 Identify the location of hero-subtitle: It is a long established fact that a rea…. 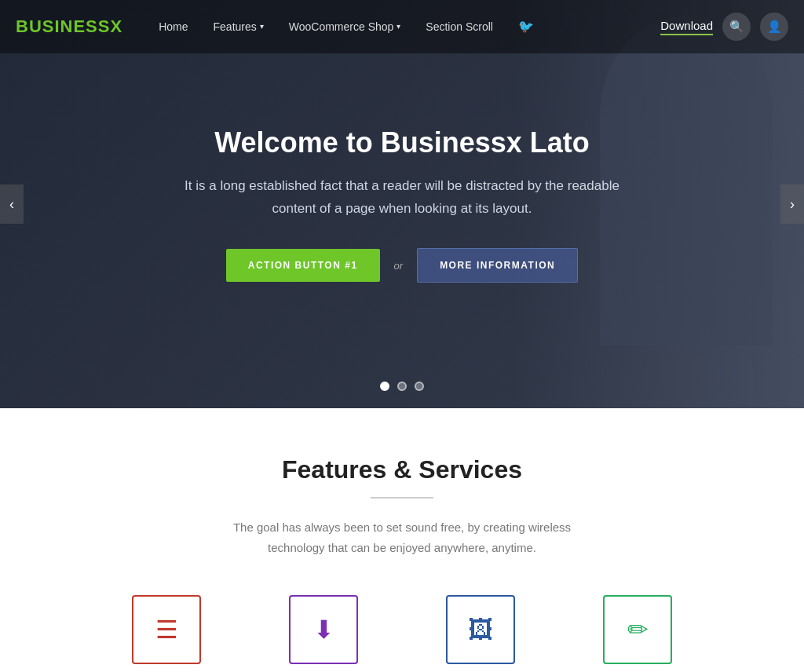
(402, 198).